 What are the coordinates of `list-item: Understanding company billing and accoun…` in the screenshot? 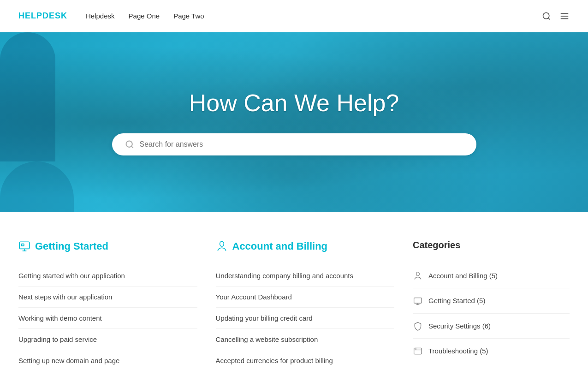 It's located at (305, 276).